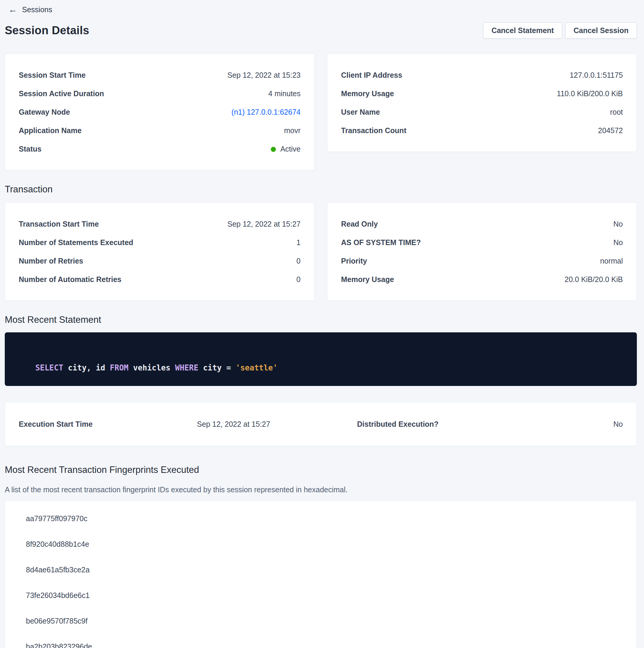 The width and height of the screenshot is (644, 648). What do you see at coordinates (274, 150) in the screenshot?
I see `status-active-dot-icon` at bounding box center [274, 150].